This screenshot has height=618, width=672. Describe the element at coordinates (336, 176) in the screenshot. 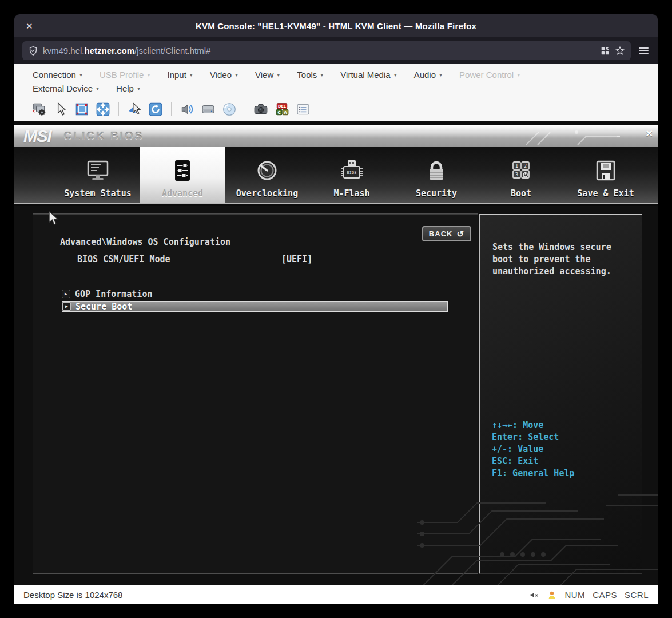

I see `bios-tab-bar: System Status Advanced Overclocking BIOS…` at that location.